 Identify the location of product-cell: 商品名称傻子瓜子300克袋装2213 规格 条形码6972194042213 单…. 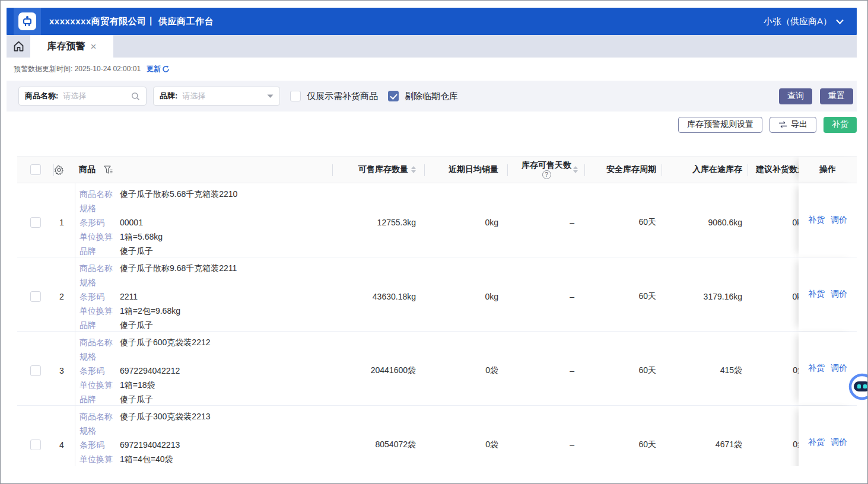
(204, 436).